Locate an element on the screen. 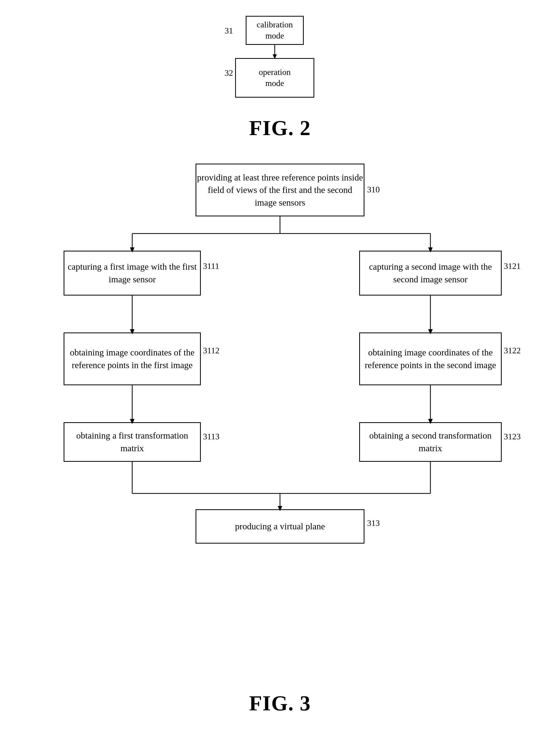 The image size is (560, 737). label-3112: 3112 is located at coordinates (211, 351).